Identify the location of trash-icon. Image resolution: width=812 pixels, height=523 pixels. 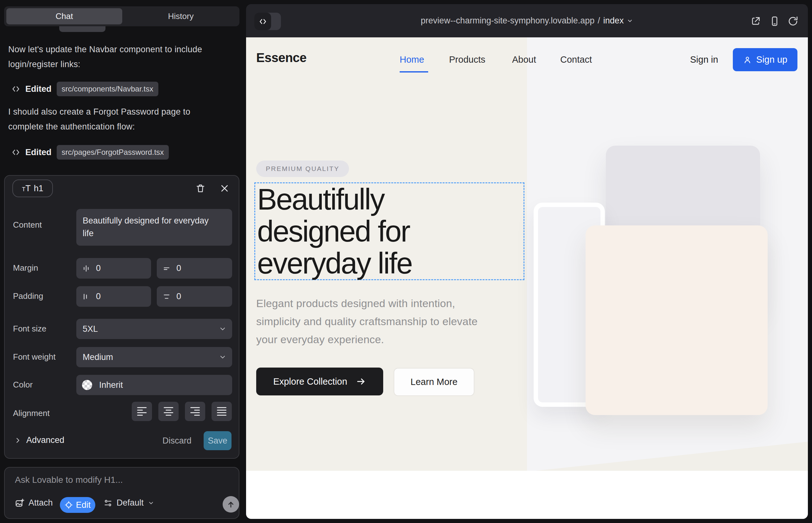
(200, 188).